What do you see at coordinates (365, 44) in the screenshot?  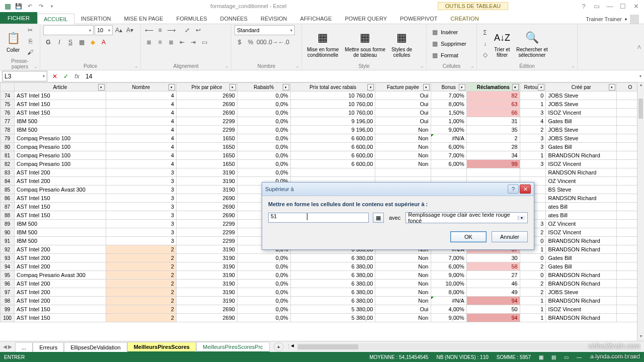 I see `format-as-table-button: ▦Mettre sous forme de tableau` at bounding box center [365, 44].